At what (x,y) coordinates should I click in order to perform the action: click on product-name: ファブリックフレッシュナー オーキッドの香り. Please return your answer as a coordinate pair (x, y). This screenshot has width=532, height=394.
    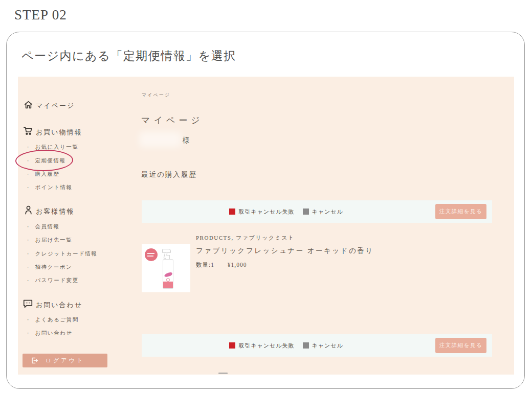
    Looking at the image, I should click on (285, 251).